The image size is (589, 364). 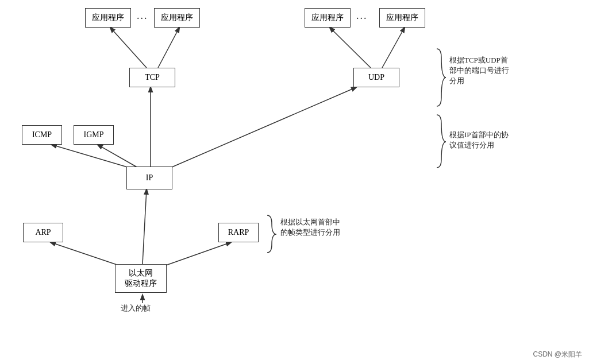 What do you see at coordinates (402, 18) in the screenshot?
I see `app4-box: 应用程序` at bounding box center [402, 18].